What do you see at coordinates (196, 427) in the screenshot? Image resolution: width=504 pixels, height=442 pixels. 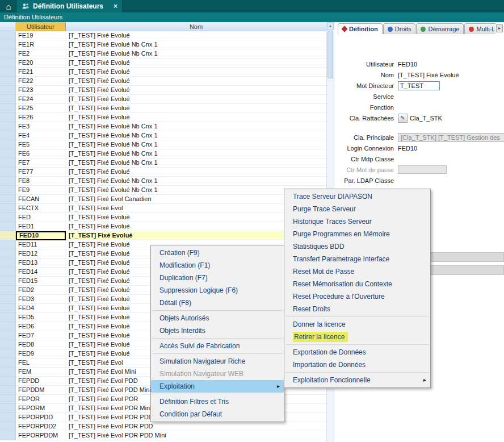 I see `cell-nom: [T_TEST] Fixé Evol POR PDD` at bounding box center [196, 427].